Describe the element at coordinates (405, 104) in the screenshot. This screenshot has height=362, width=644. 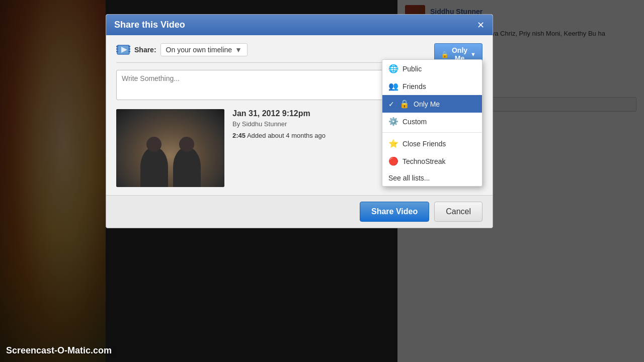
I see `only-me-icon: 🔒` at that location.